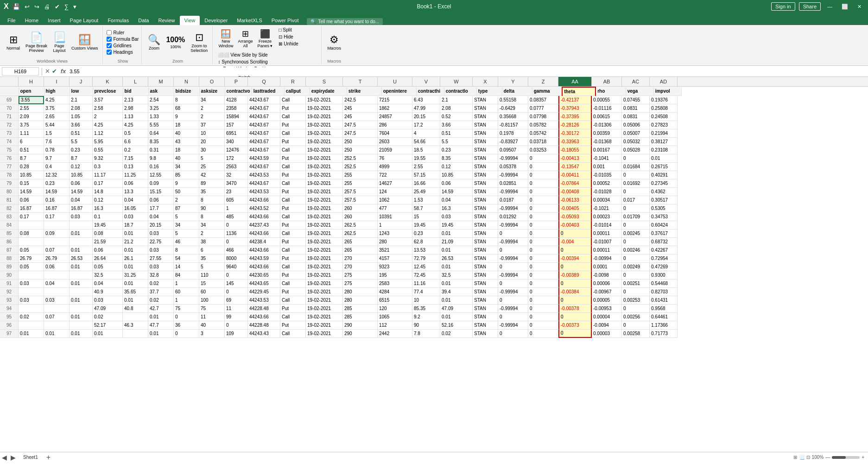 The image size is (868, 476). Describe the element at coordinates (161, 175) in the screenshot. I see `cell: 12.55` at that location.